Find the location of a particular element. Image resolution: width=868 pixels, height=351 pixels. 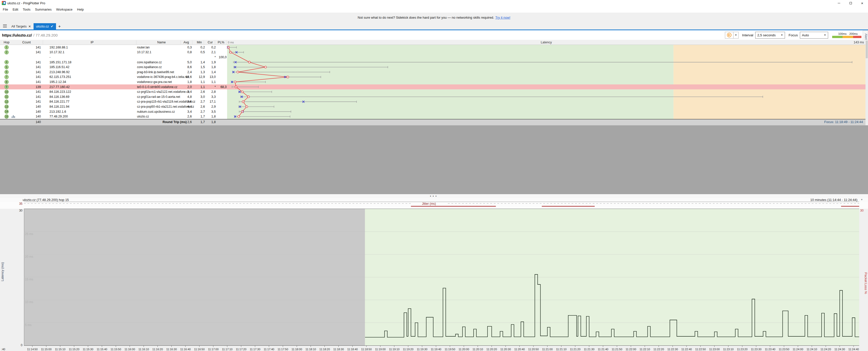

cell-name: te0-0-1-0.strnb00.vodafone.cz is located at coordinates (157, 87).